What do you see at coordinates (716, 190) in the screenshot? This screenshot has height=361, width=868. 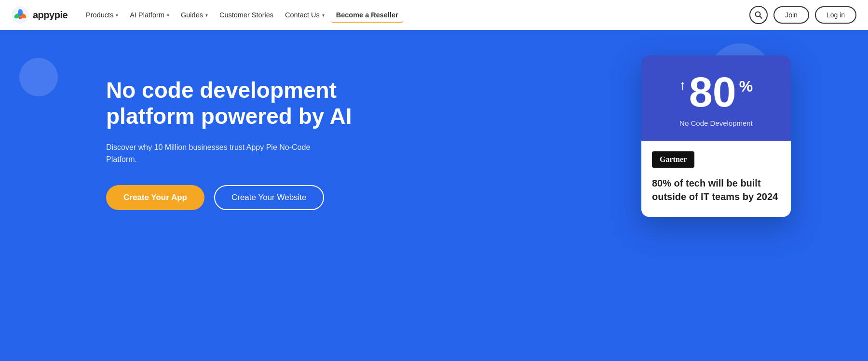 I see `card-stat-text: 80% of tech will be built outside of IT …` at bounding box center [716, 190].